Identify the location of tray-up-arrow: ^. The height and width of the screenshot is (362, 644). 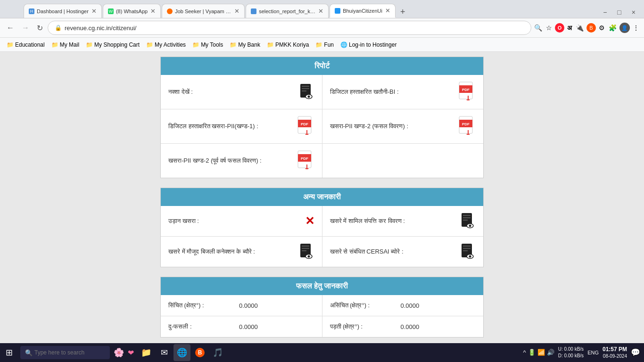
(525, 353).